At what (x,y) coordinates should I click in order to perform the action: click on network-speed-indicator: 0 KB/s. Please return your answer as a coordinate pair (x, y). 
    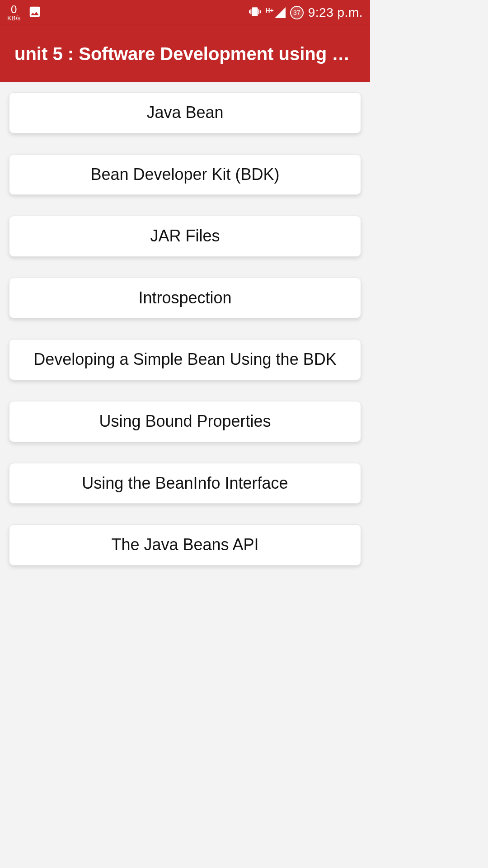
    Looking at the image, I should click on (14, 13).